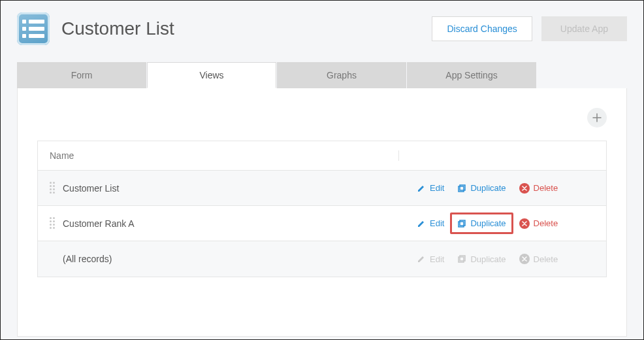  I want to click on content-actions, so click(322, 118).